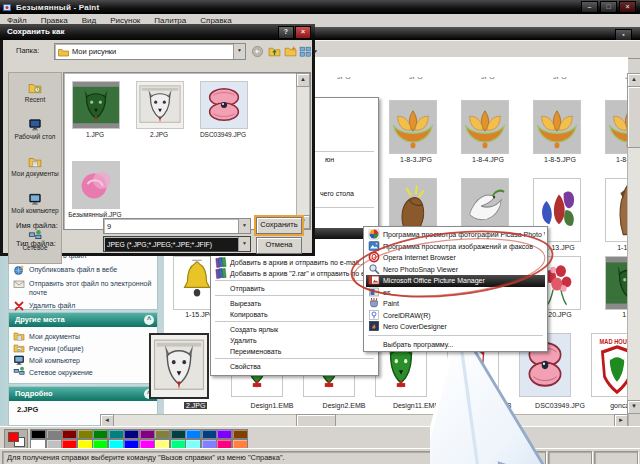 Image resolution: width=640 pixels, height=464 pixels. I want to click on fax-viewer-icon, so click(374, 247).